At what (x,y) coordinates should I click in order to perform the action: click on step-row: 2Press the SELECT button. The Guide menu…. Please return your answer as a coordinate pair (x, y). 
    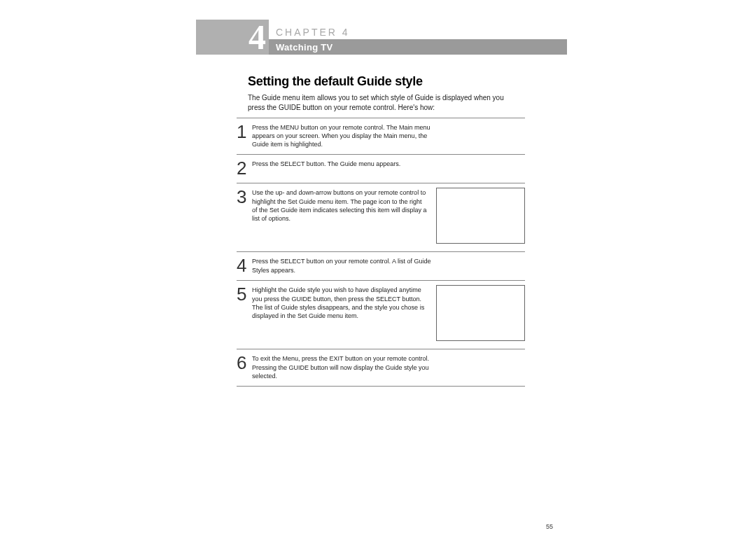
    Looking at the image, I should click on (381, 168).